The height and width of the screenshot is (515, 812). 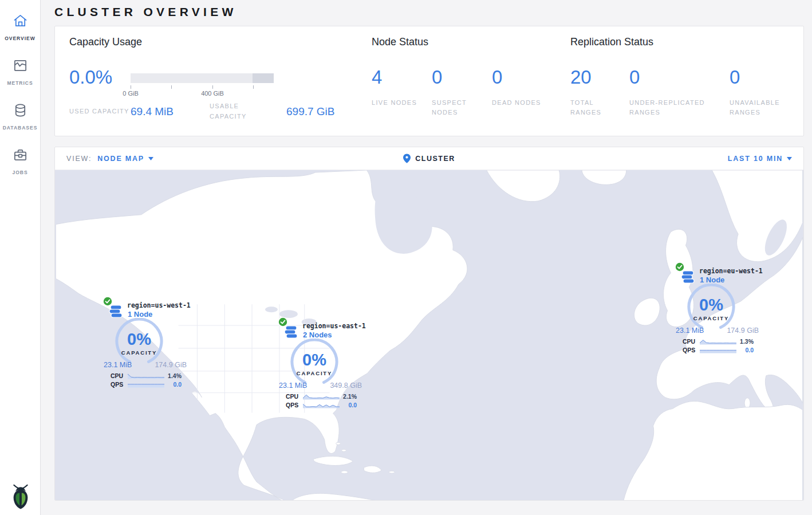 What do you see at coordinates (20, 162) in the screenshot?
I see `sidebar-item-jobs: JOBS` at bounding box center [20, 162].